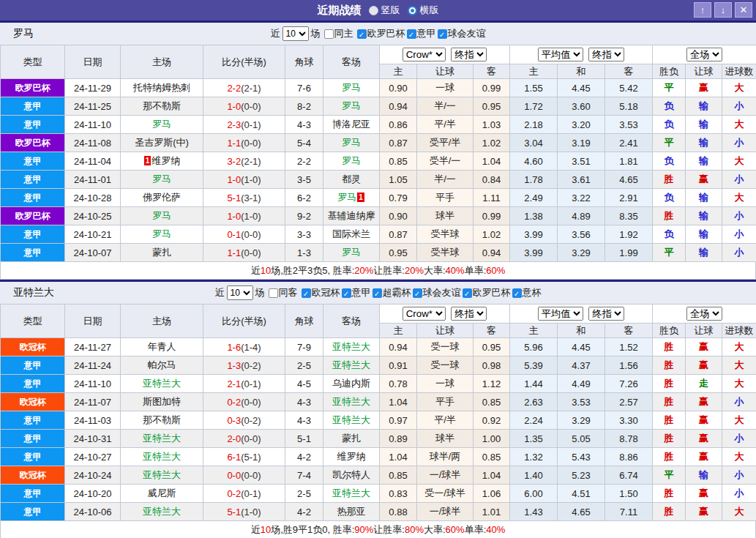 The width and height of the screenshot is (756, 538). I want to click on home-team: 年青人, so click(162, 347).